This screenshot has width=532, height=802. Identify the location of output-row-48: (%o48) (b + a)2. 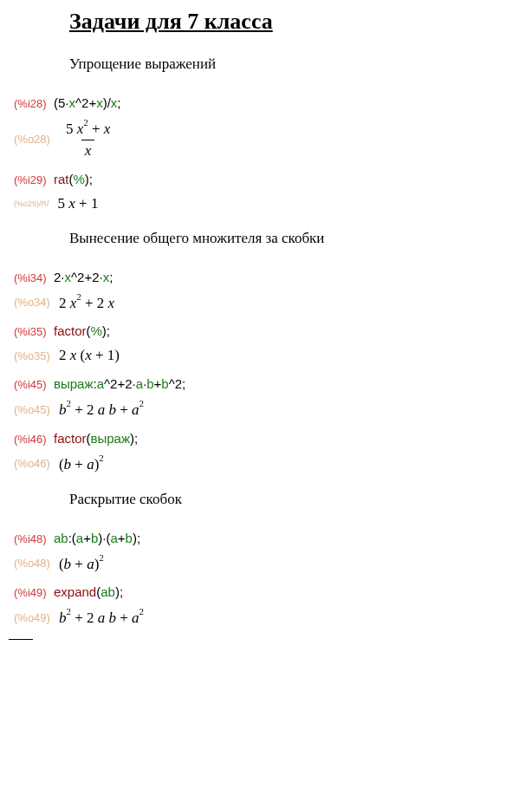
(269, 564).